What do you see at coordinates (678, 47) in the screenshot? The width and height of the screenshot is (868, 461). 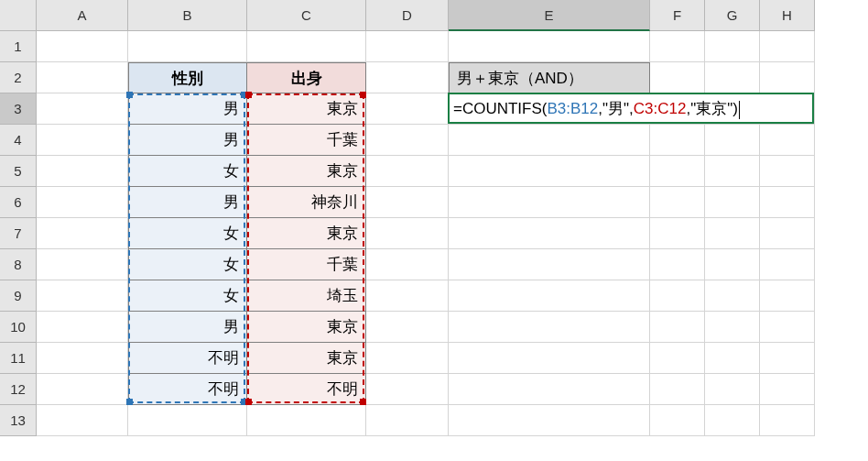 I see `cell-f1` at bounding box center [678, 47].